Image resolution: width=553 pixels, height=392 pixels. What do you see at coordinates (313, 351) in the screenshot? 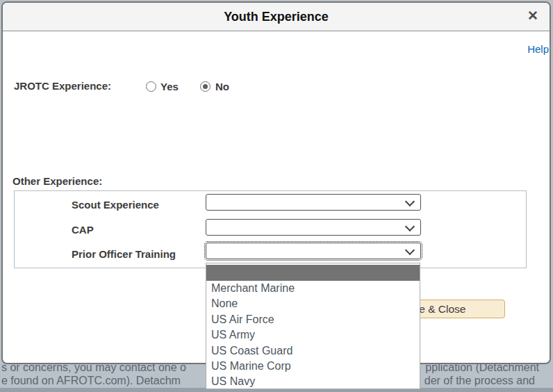
I see `dropdown-option: US Coast Guard` at bounding box center [313, 351].